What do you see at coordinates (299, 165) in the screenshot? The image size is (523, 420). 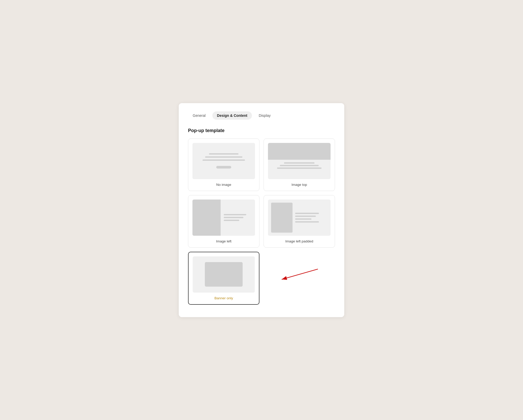 I see `template-card-image-top: Image top` at bounding box center [299, 165].